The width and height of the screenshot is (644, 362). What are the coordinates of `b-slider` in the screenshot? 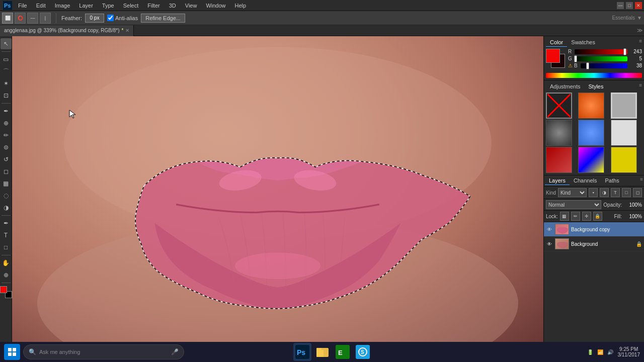 It's located at (604, 66).